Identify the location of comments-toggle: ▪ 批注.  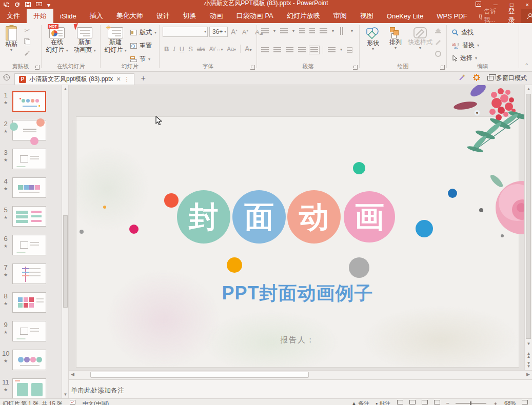
(384, 402).